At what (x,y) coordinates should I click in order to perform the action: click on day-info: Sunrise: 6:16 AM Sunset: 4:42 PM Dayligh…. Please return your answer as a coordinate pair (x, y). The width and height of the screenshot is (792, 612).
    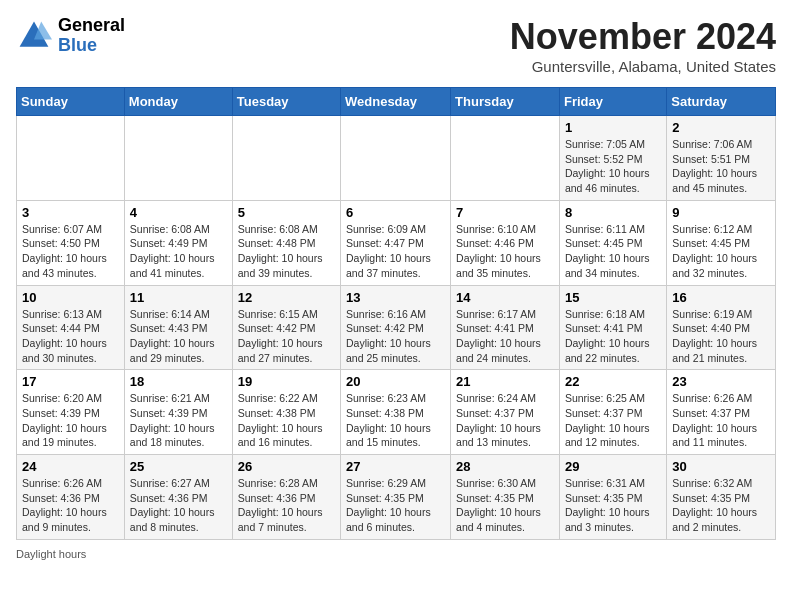
    Looking at the image, I should click on (396, 336).